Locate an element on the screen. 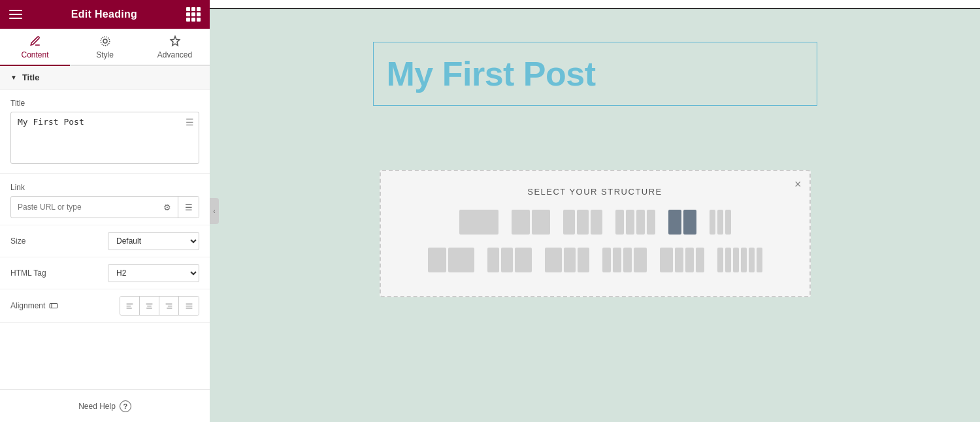 This screenshot has height=422, width=980. title-textarea-wrapper: My First Post ☰ is located at coordinates (105, 139).